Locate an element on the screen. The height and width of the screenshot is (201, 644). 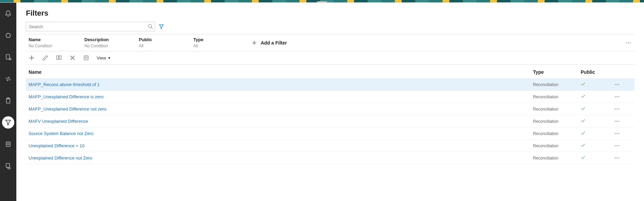
add-filter-button: Add a Filter is located at coordinates (269, 42).